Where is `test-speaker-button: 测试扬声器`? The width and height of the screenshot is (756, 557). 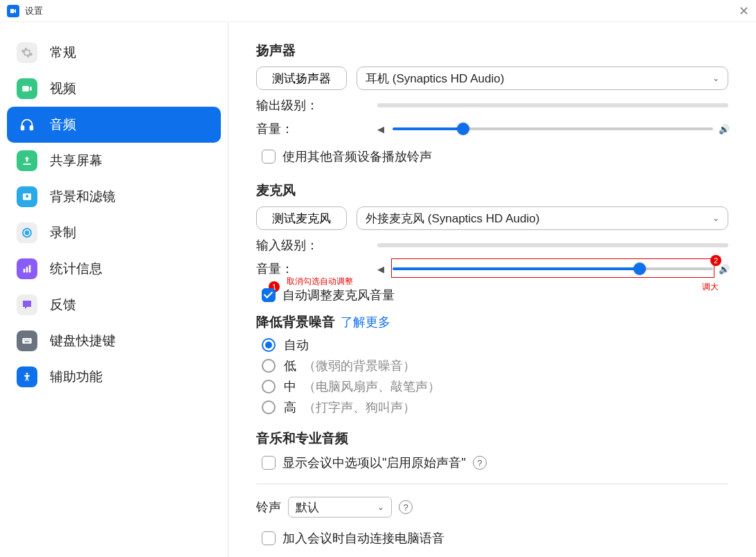
test-speaker-button: 测试扬声器 is located at coordinates (302, 78).